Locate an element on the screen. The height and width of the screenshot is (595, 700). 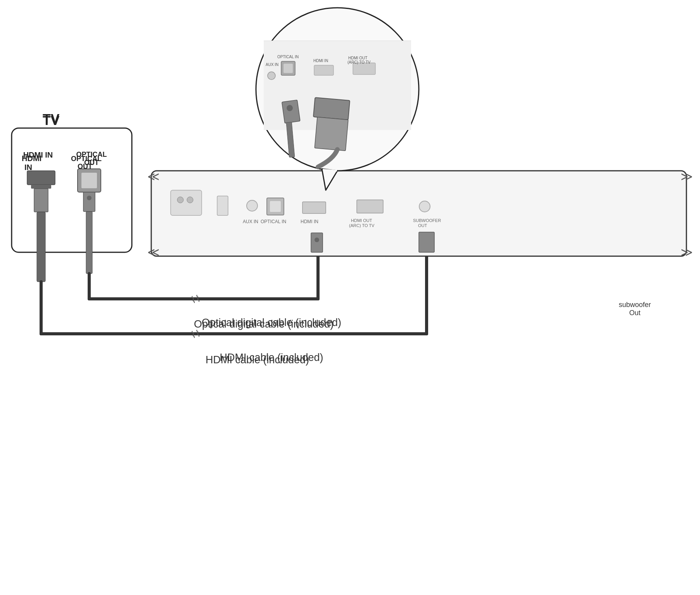
tv-optical-label: OPTICAL OUT is located at coordinates (92, 159).